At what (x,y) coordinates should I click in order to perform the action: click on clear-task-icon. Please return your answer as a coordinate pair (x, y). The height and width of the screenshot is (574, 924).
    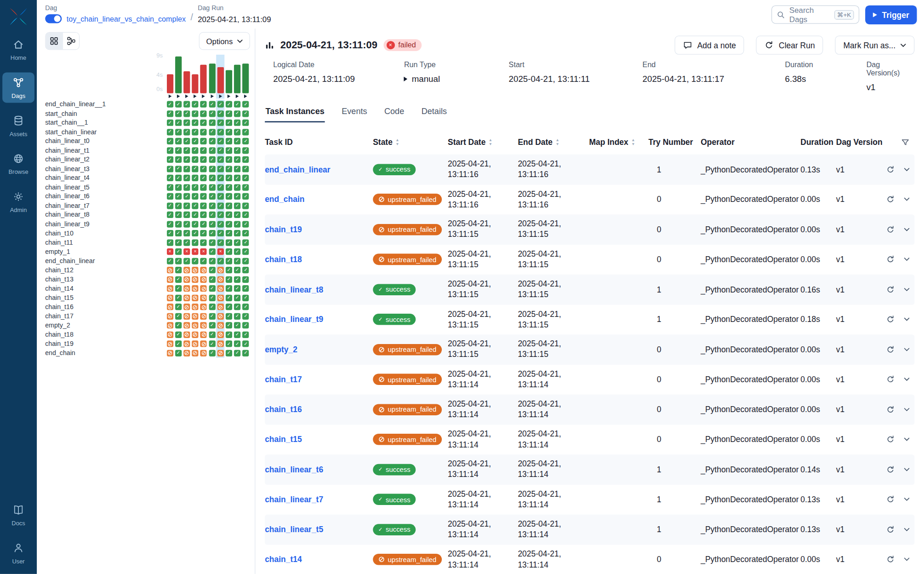
    Looking at the image, I should click on (890, 409).